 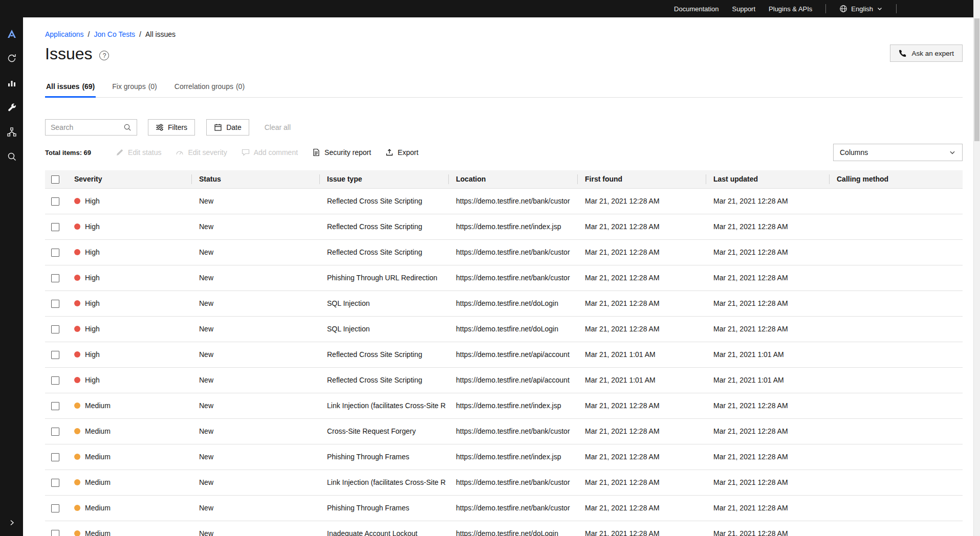 I want to click on breadcrumb-link-applications: Applications, so click(x=64, y=34).